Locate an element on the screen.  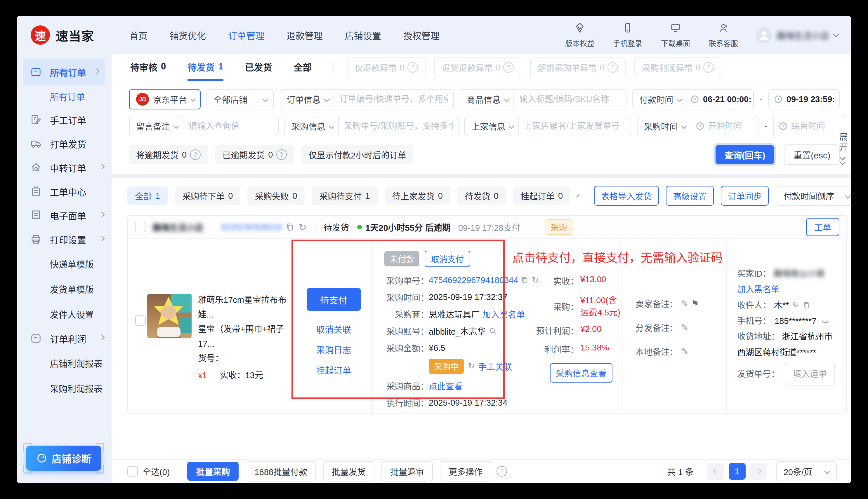
status-all: 全部1 is located at coordinates (147, 196).